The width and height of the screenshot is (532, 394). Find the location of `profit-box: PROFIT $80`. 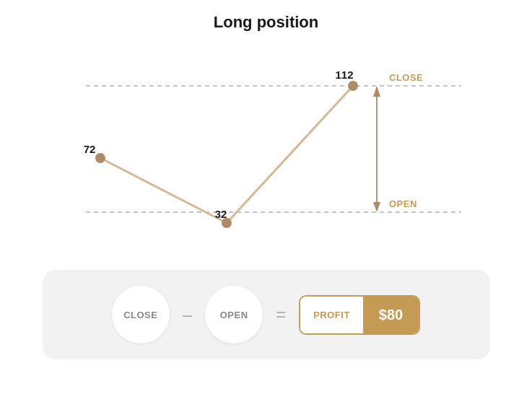

profit-box: PROFIT $80 is located at coordinates (359, 315).